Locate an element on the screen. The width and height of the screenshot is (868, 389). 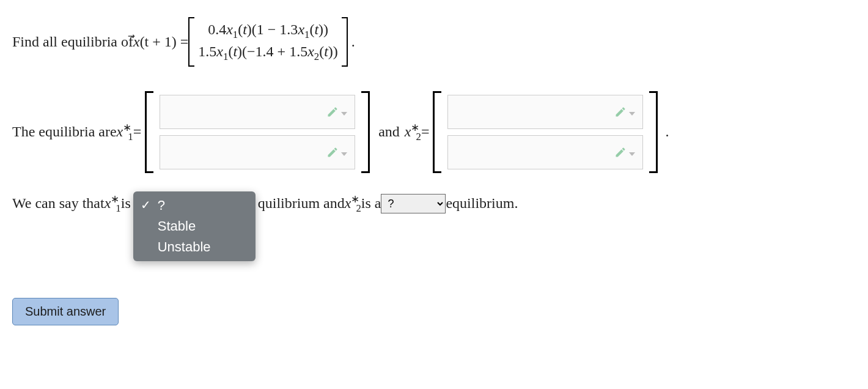
problem-lead: Find all equilibria of is located at coordinates (73, 42).